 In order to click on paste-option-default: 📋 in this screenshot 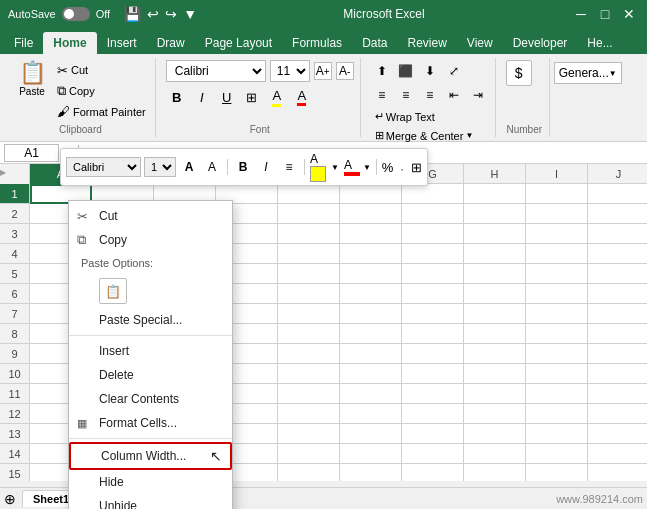, I will do `click(113, 291)`.